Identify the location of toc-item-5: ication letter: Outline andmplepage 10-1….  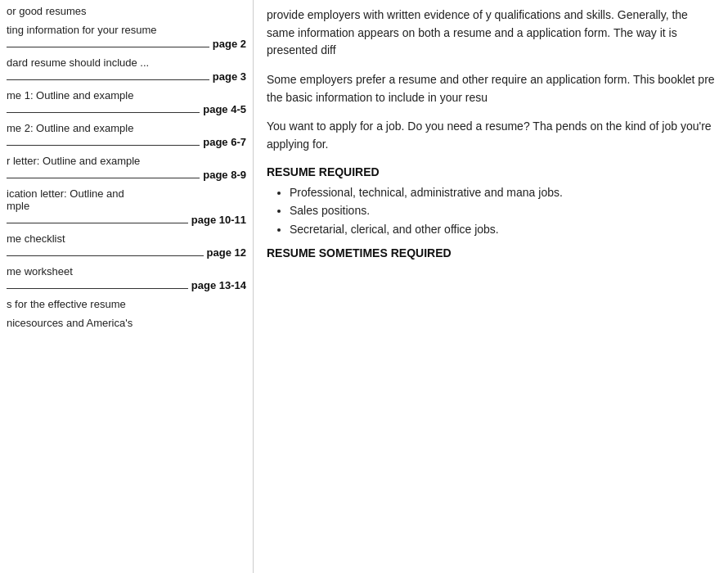
(126, 205).